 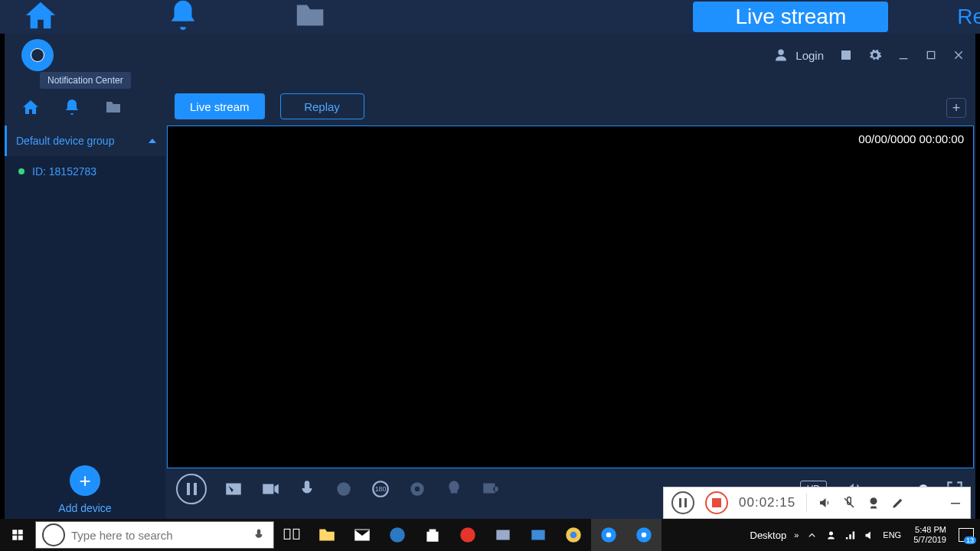 What do you see at coordinates (292, 535) in the screenshot?
I see `task-view-icon` at bounding box center [292, 535].